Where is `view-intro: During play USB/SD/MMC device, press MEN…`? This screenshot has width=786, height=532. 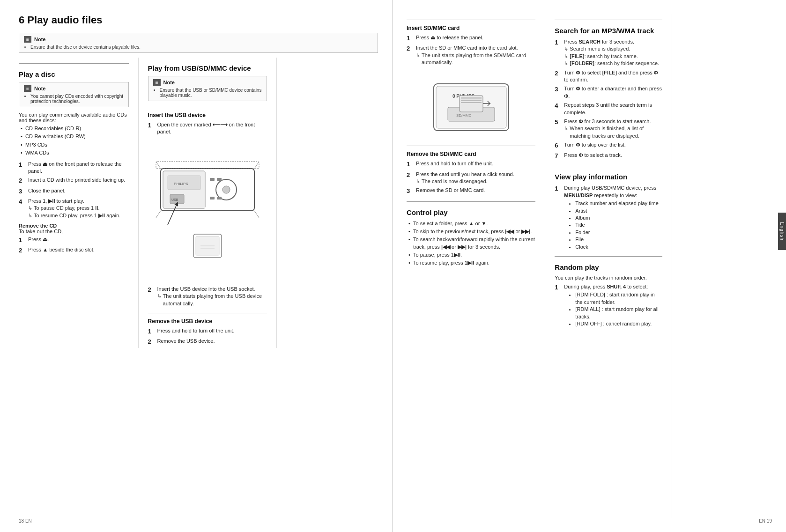
view-intro: During play USB/SD/MMC device, press MEN… is located at coordinates (610, 191).